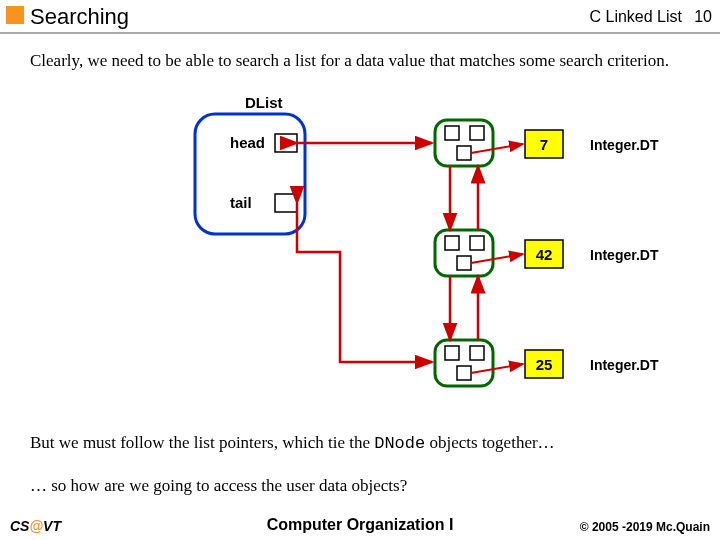  What do you see at coordinates (360, 16) in the screenshot?
I see `topbar: Searching C Linked List 10` at bounding box center [360, 16].